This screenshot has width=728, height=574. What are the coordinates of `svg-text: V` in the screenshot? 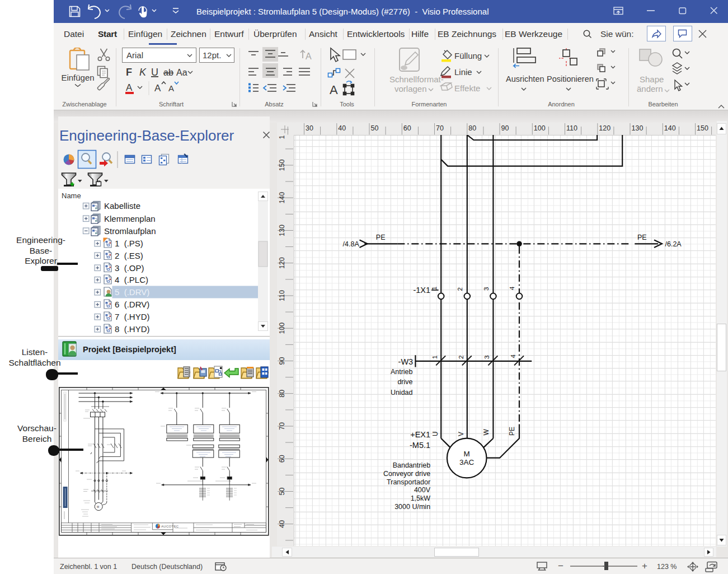 It's located at (461, 433).